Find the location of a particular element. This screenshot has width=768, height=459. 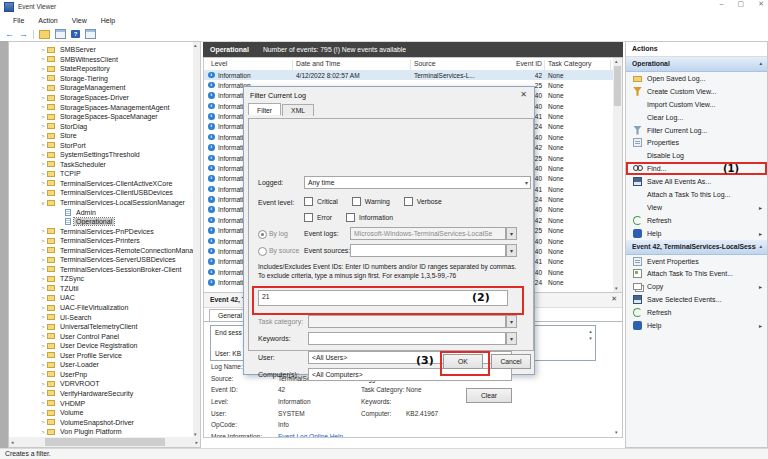

tree-item: > Von Plugin Platform is located at coordinates (101, 432).